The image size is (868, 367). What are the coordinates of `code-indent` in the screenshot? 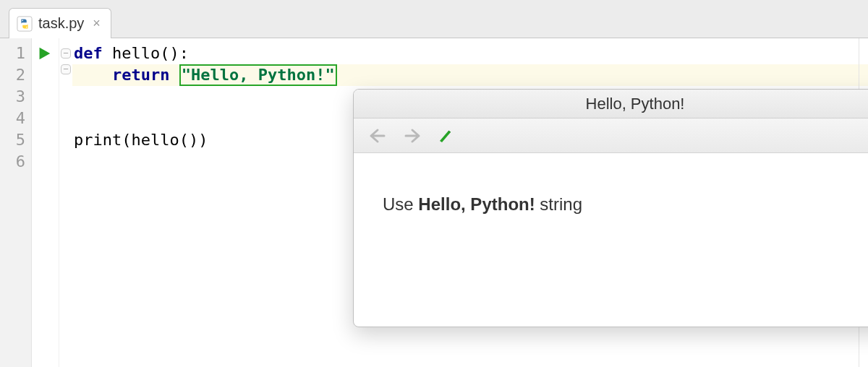 It's located at (93, 75).